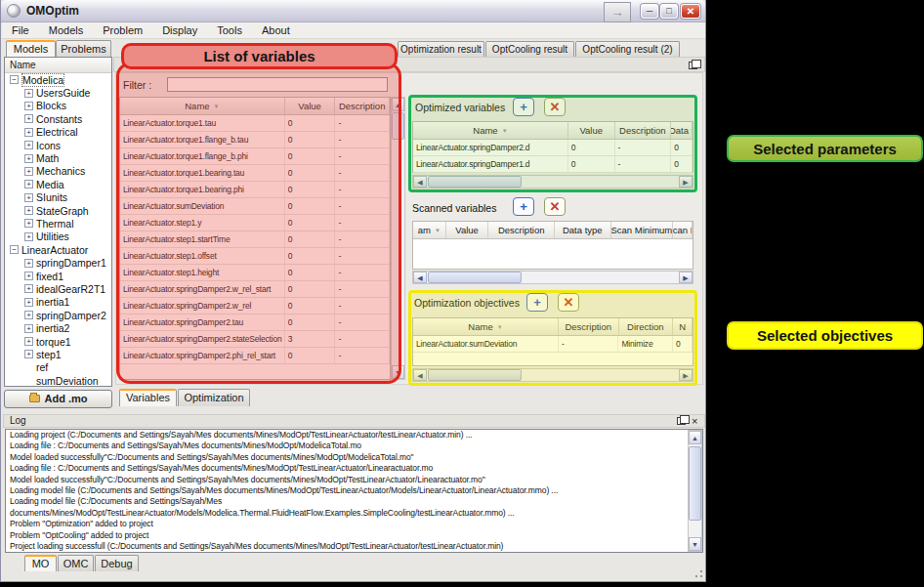 This screenshot has height=587, width=924. Describe the element at coordinates (59, 289) in the screenshot. I see `tree-node-idealGearR2T1: +idealGearR2T1` at that location.